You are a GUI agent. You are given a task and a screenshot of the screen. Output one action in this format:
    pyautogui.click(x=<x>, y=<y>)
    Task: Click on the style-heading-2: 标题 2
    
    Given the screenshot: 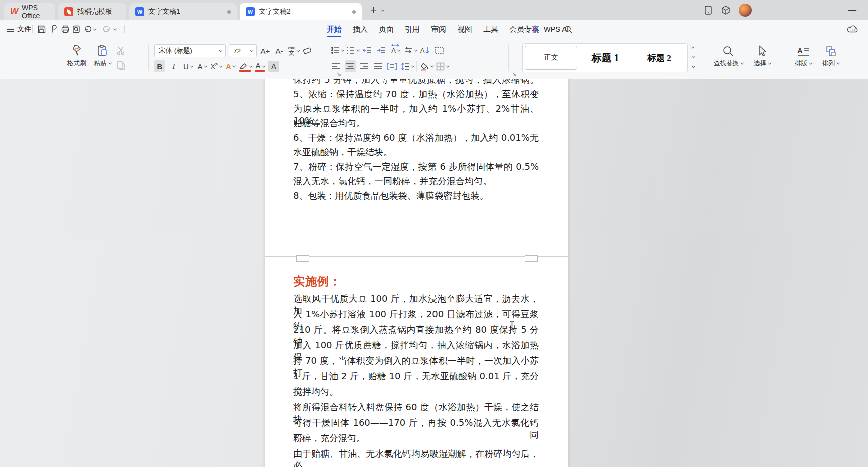 What is the action you would take?
    pyautogui.click(x=660, y=58)
    